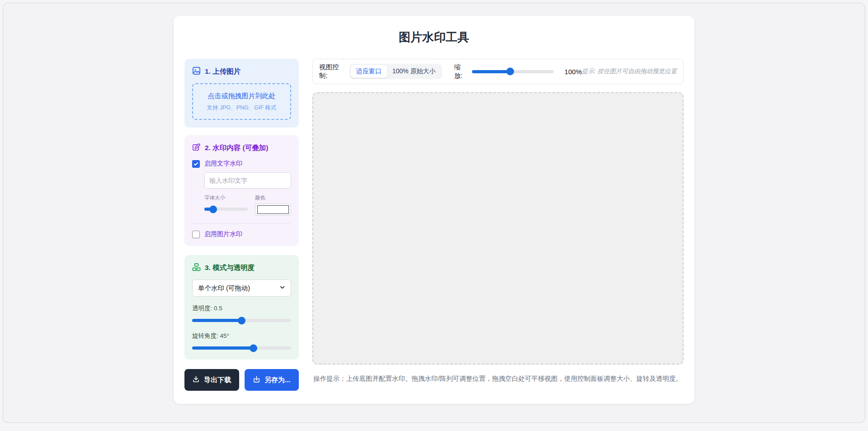  I want to click on save-as-icon, so click(257, 380).